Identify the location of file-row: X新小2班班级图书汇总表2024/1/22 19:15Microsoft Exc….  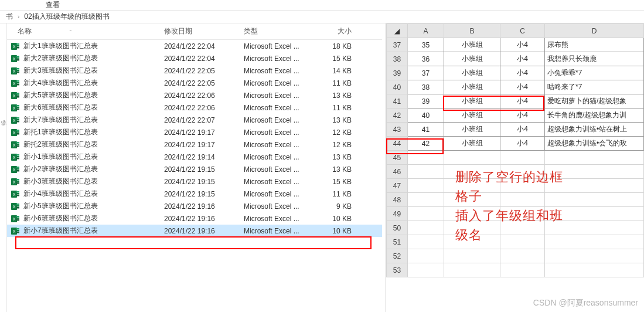
(195, 169).